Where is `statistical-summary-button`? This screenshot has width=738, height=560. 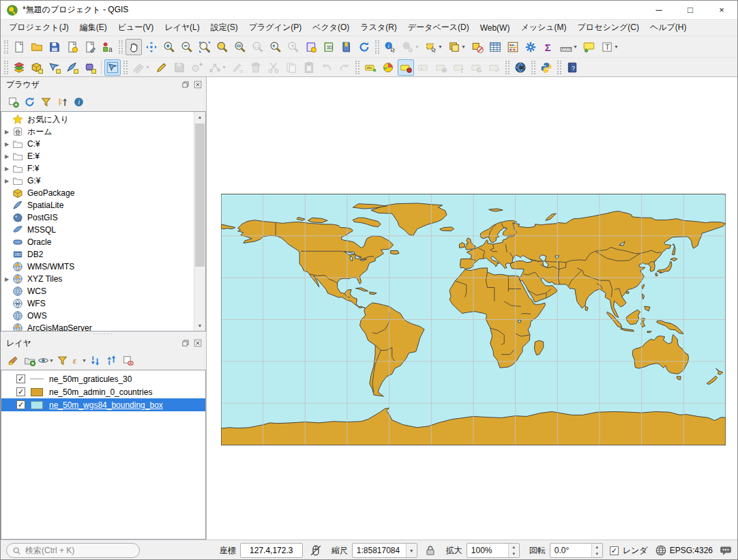
statistical-summary-button is located at coordinates (513, 47).